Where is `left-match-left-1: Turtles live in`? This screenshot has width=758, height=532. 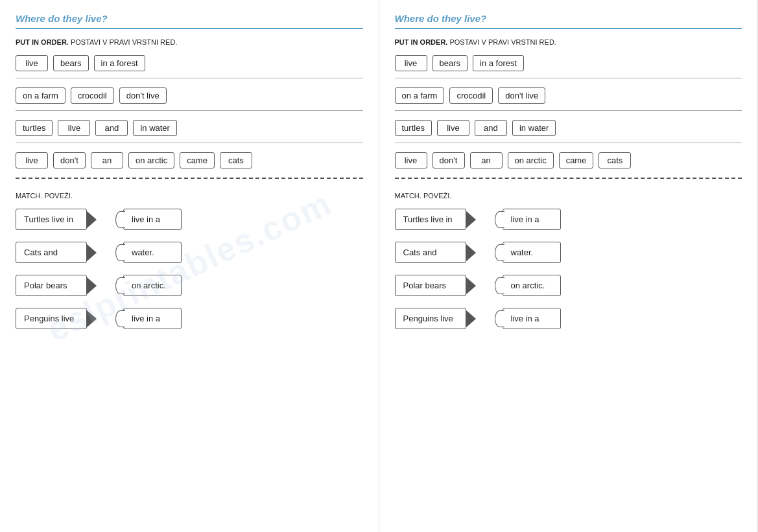 left-match-left-1: Turtles live in is located at coordinates (51, 219).